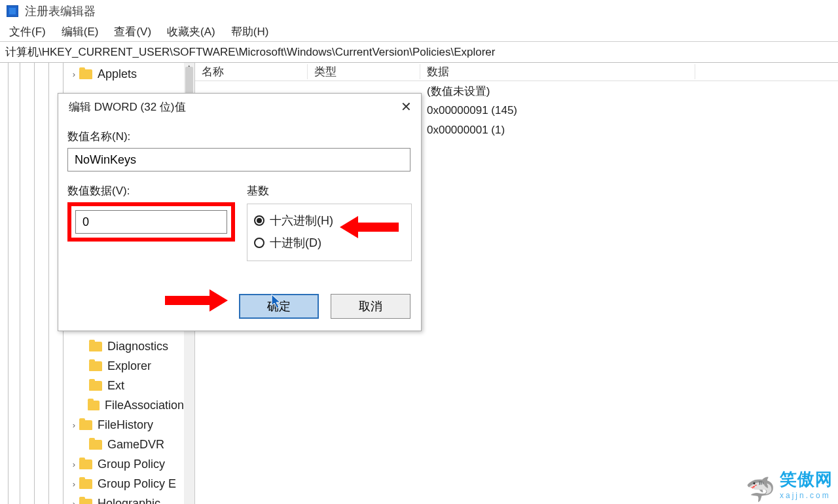  Describe the element at coordinates (419, 11) in the screenshot. I see `titlebar: 注册表编辑器` at that location.